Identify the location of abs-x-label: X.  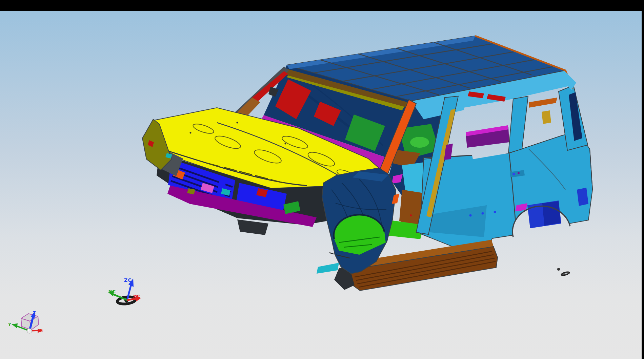
(41, 331).